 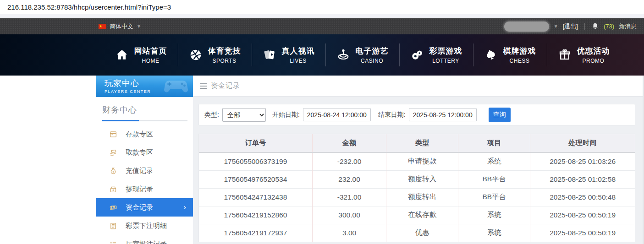 I want to click on cell-type: 在线存款, so click(x=423, y=215).